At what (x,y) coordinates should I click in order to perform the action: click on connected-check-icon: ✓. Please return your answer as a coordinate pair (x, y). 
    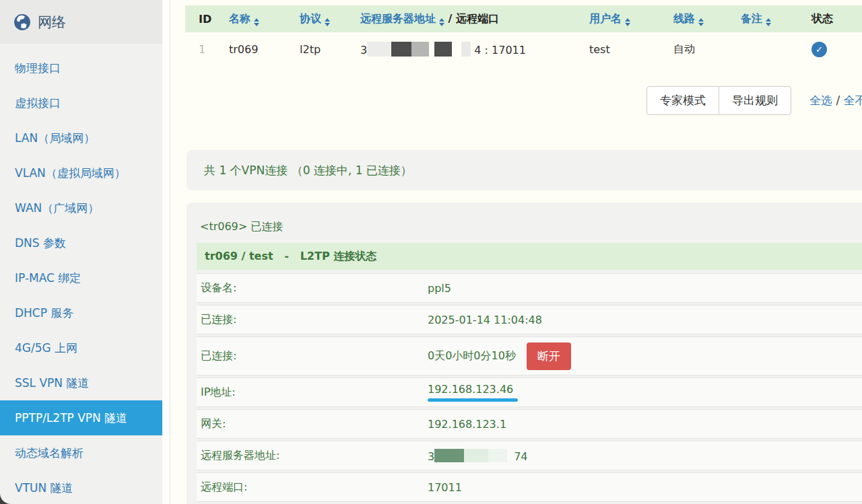
    Looking at the image, I should click on (819, 50).